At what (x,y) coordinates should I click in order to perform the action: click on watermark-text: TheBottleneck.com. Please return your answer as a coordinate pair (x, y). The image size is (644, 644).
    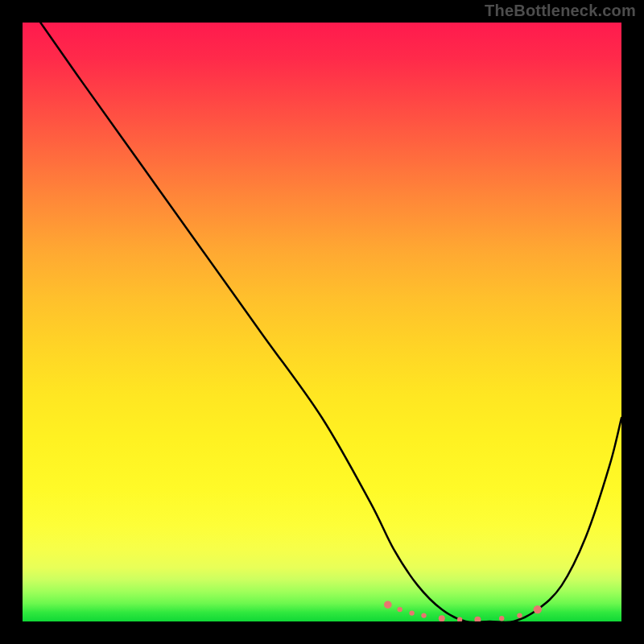
    Looking at the image, I should click on (560, 11).